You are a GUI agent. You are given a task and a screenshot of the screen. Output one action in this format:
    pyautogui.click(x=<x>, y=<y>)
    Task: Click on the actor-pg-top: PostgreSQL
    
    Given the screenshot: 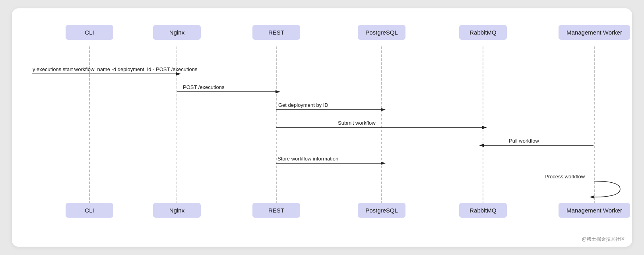 What is the action you would take?
    pyautogui.click(x=382, y=33)
    